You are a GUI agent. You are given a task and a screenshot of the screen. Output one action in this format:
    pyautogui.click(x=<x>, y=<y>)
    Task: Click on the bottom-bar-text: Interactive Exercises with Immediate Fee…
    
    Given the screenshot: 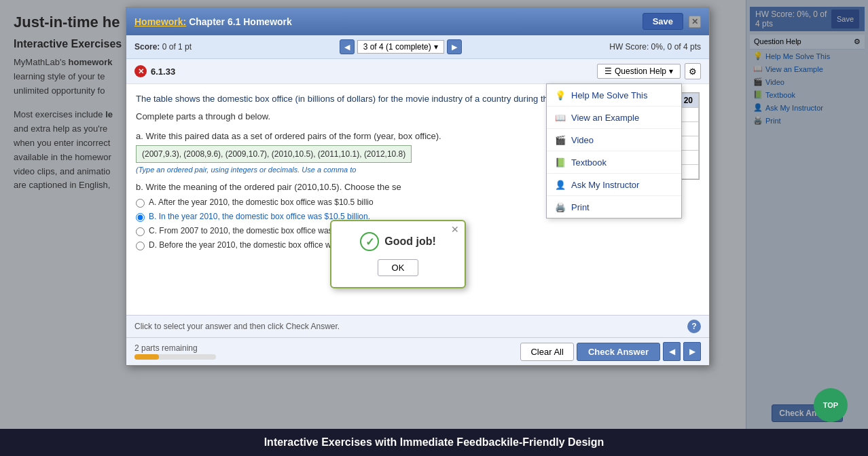 What is the action you would take?
    pyautogui.click(x=386, y=442)
    